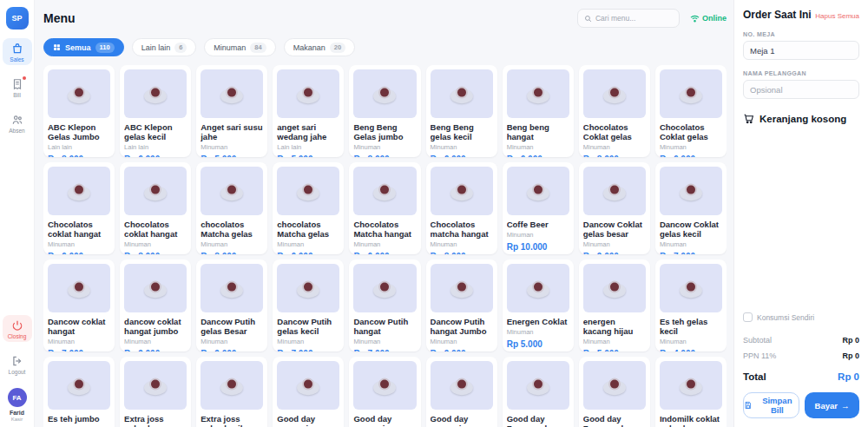 The height and width of the screenshot is (427, 868). Describe the element at coordinates (79, 208) in the screenshot. I see `product-card: Chocolatos coklat hangat Minuman Rp 6.00…` at that location.